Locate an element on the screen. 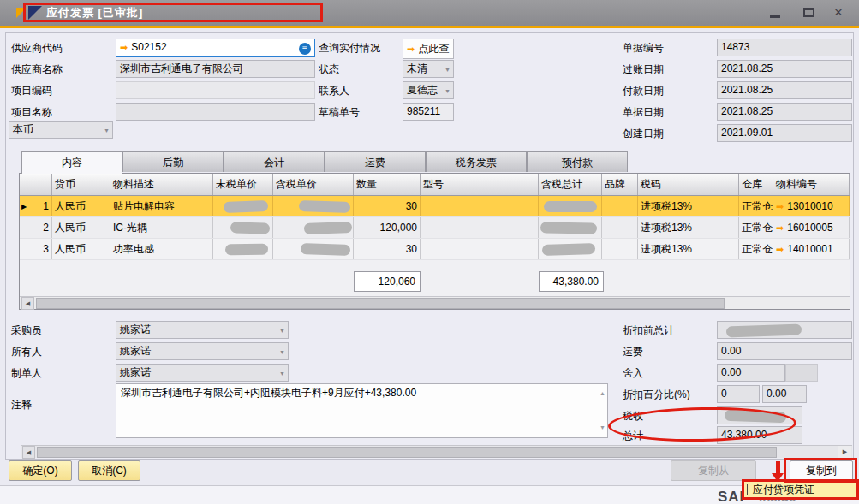 The width and height of the screenshot is (859, 504). contact-select: 夏德志 ▼ is located at coordinates (428, 91).